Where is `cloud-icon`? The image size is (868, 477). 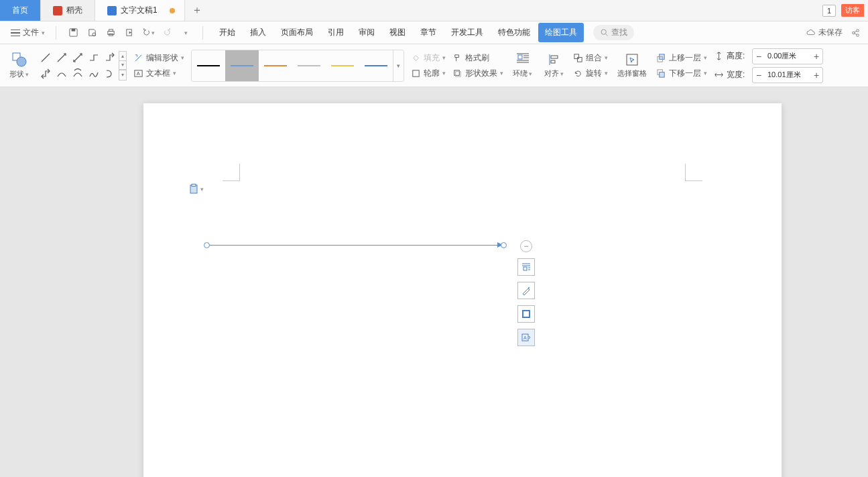 cloud-icon is located at coordinates (811, 33).